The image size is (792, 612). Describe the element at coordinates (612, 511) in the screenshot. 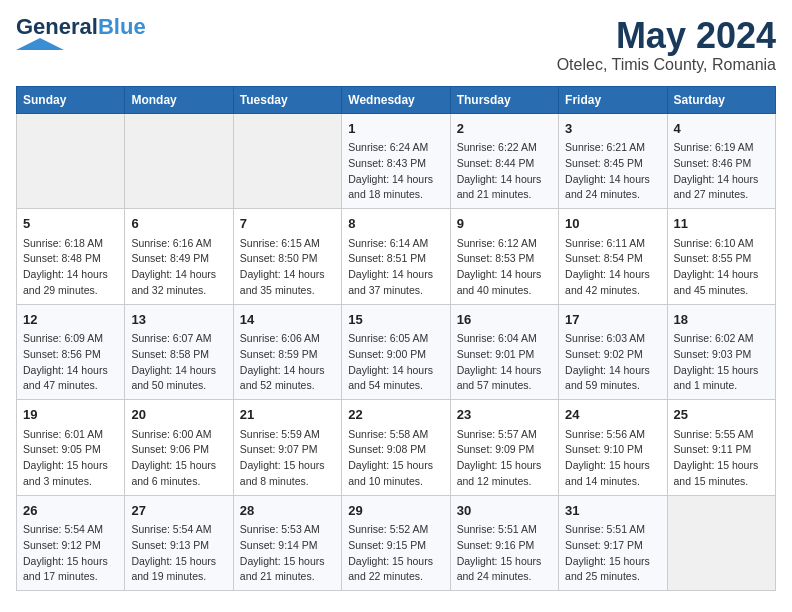

I see `day-number: 31` at that location.